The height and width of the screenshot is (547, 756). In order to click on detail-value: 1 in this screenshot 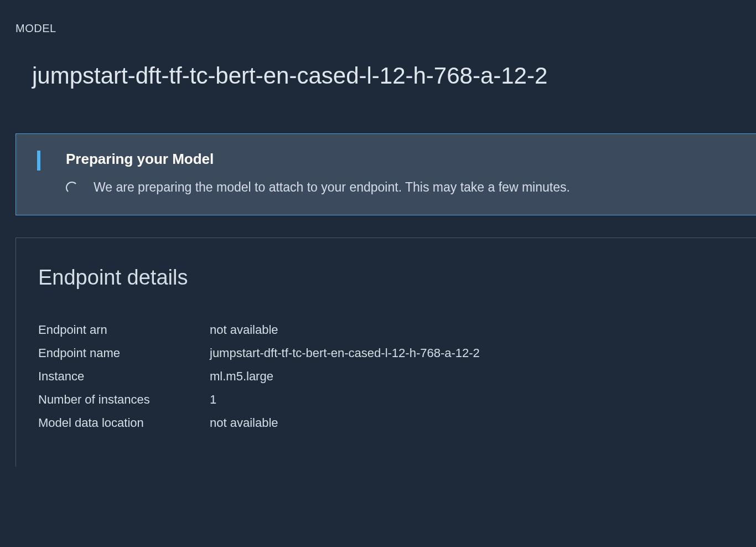, I will do `click(213, 400)`.